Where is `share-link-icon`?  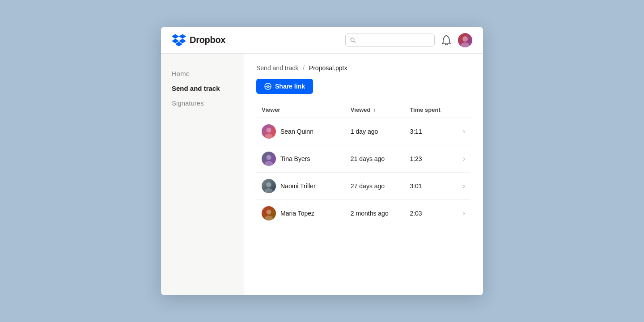 share-link-icon is located at coordinates (268, 86).